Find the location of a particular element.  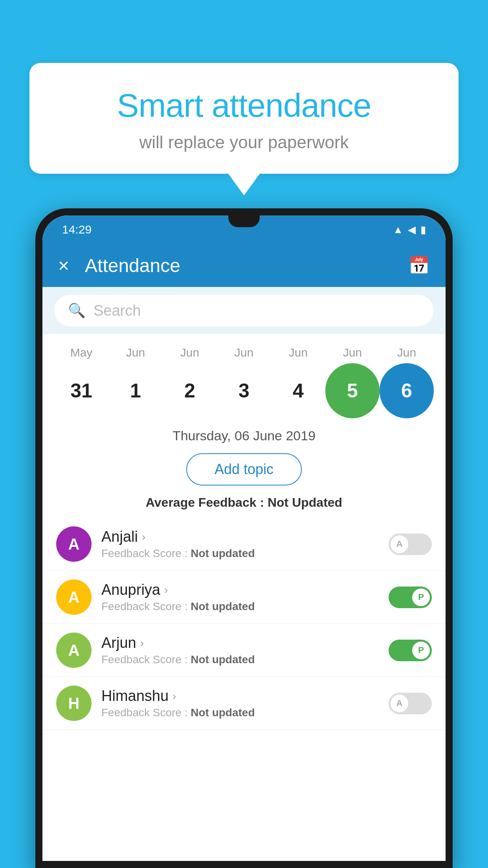

avg-feedback-label: Average Feedback : is located at coordinates (207, 502).